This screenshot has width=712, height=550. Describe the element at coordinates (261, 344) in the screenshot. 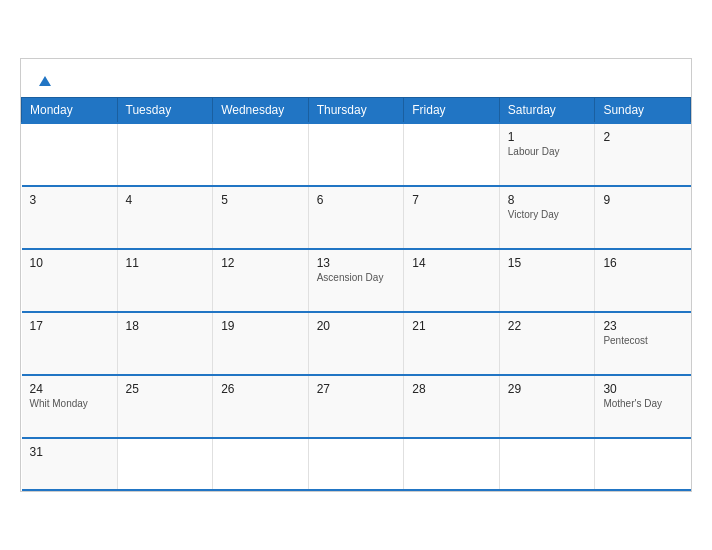

I see `calendar-cell: 19` at that location.